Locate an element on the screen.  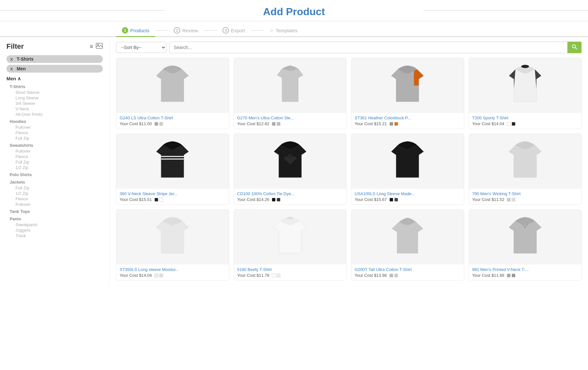
product-name-4: T200 Sporty T-Shirt is located at coordinates (525, 118).